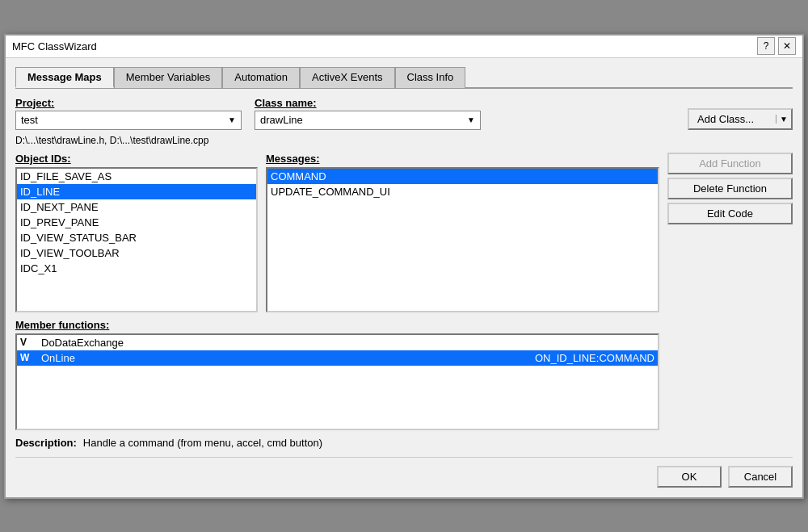 Image resolution: width=808 pixels, height=532 pixels. I want to click on project-group: Project: test ▼, so click(128, 113).